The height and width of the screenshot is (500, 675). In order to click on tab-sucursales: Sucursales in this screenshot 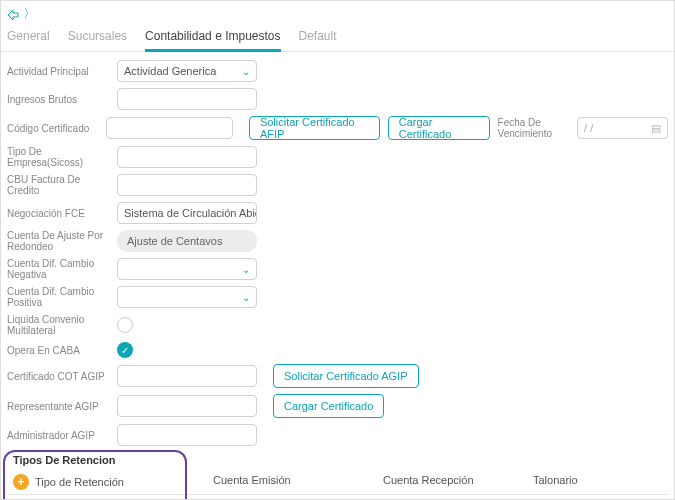, I will do `click(98, 38)`.